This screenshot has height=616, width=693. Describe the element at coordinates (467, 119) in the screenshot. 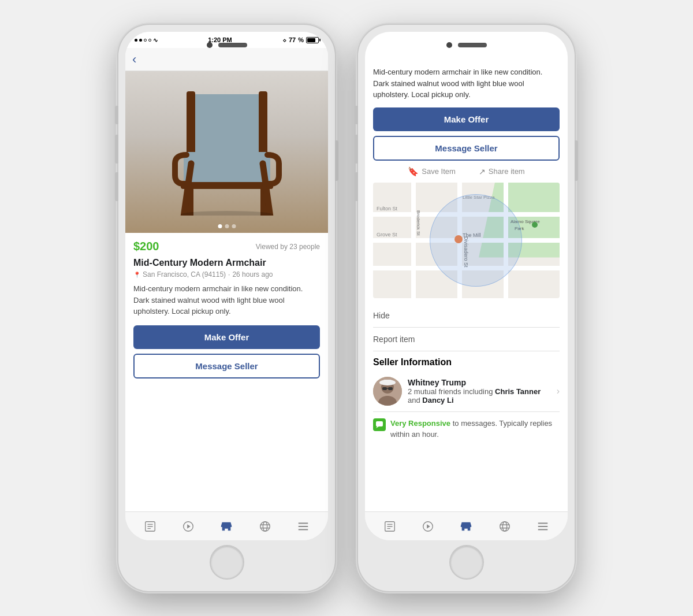

I see `make-offer-button-2: Make Offer` at that location.